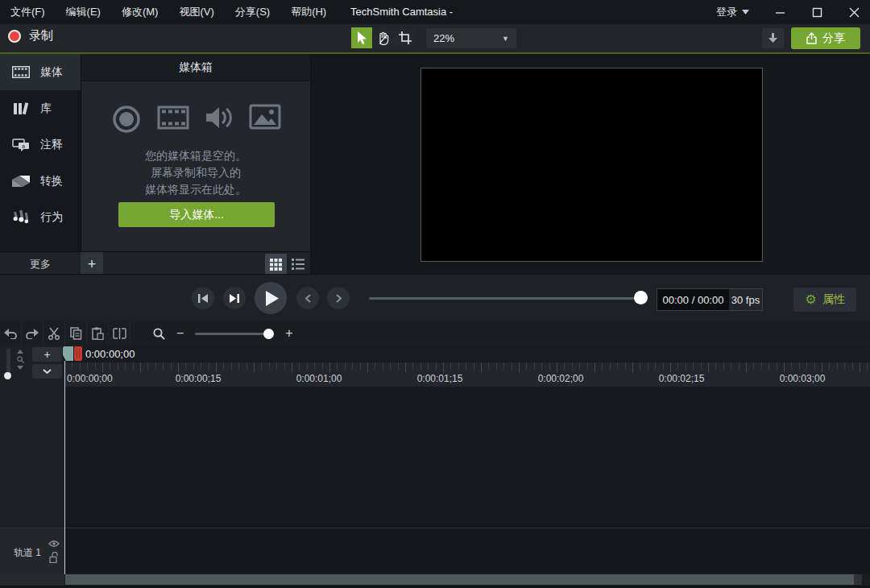  What do you see at coordinates (383, 38) in the screenshot?
I see `pan-tool-button` at bounding box center [383, 38].